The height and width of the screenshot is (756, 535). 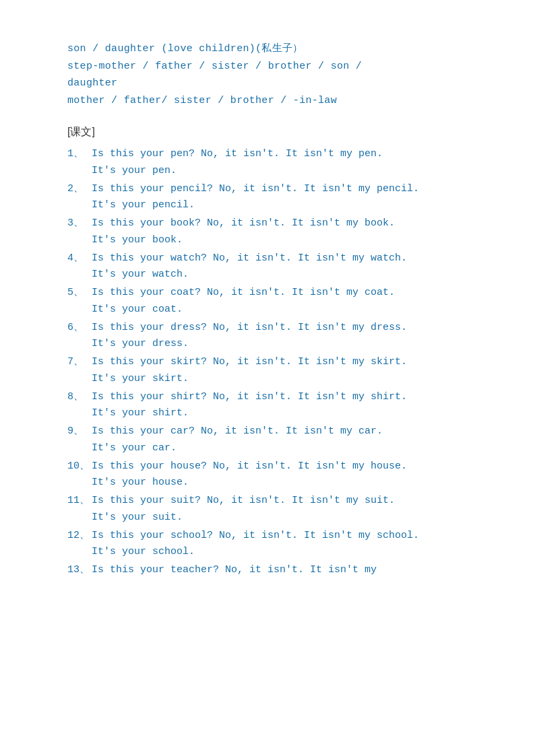 What do you see at coordinates (80, 510) in the screenshot?
I see `item-number: 11、` at bounding box center [80, 510].